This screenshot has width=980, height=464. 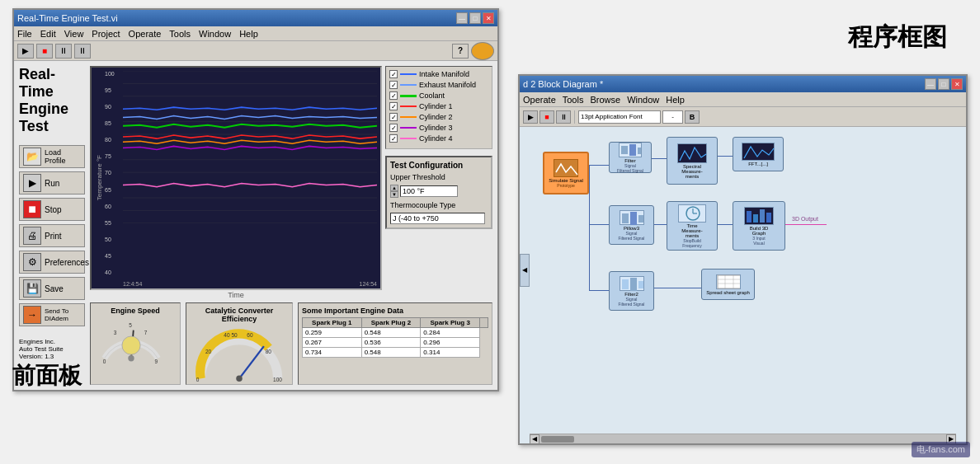 I want to click on wire-sim-filter1, so click(x=599, y=165).